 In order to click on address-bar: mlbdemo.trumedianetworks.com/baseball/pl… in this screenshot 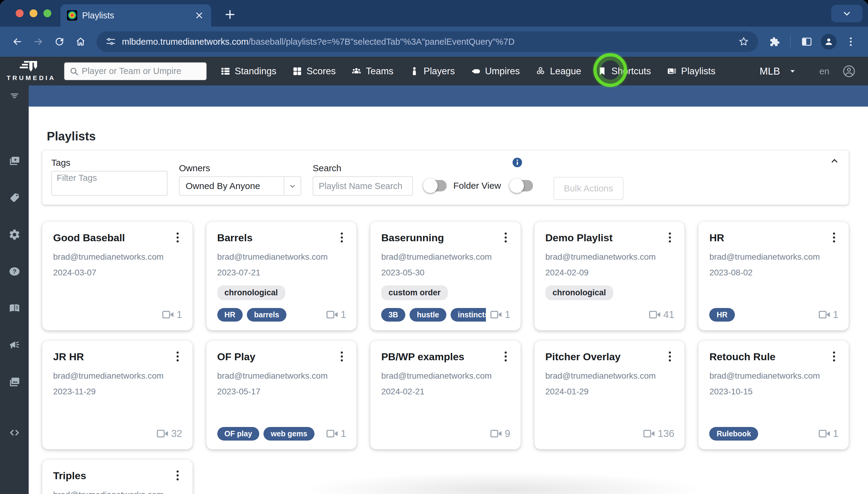, I will do `click(427, 42)`.